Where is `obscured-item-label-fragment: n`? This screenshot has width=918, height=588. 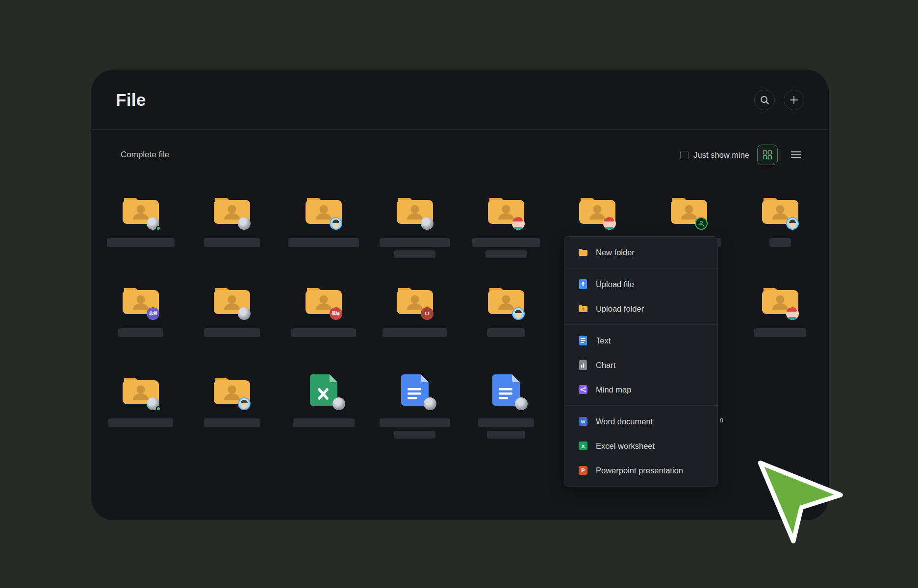 obscured-item-label-fragment: n is located at coordinates (721, 419).